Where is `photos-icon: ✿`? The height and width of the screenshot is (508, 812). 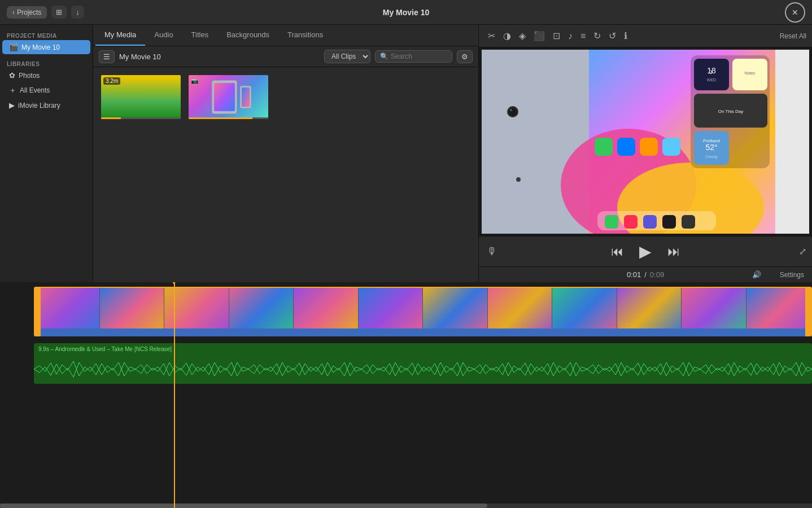
photos-icon: ✿ is located at coordinates (12, 76).